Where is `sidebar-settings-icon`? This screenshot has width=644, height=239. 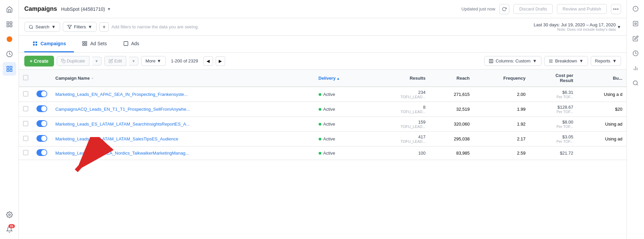
sidebar-settings-icon is located at coordinates (9, 215).